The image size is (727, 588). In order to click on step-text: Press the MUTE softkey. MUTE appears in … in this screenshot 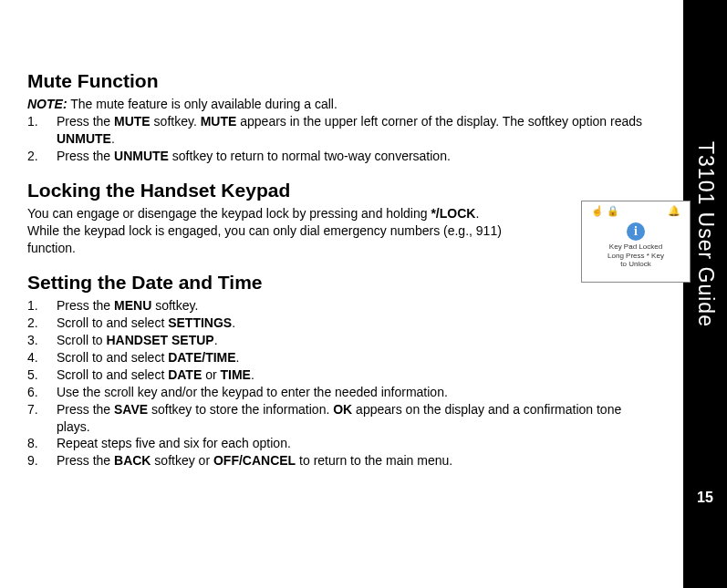, I will do `click(352, 130)`.